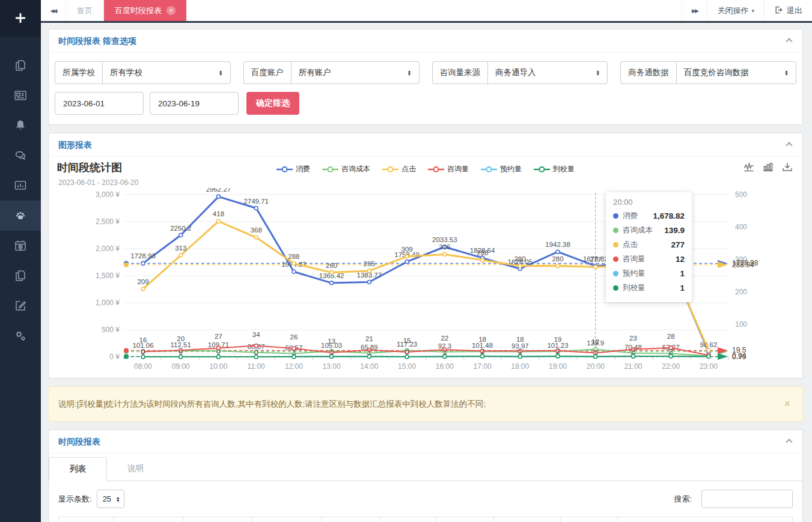 The width and height of the screenshot is (812, 522). What do you see at coordinates (20, 156) in the screenshot?
I see `sidebar-item-chat` at bounding box center [20, 156].